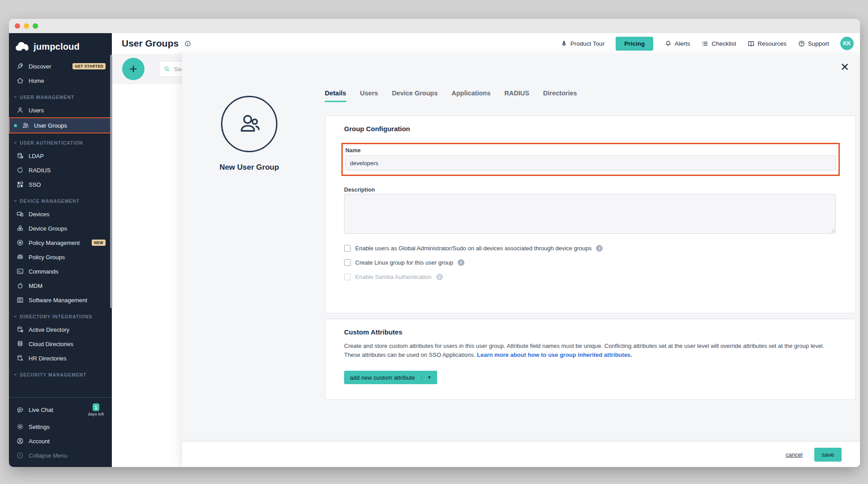 The width and height of the screenshot is (868, 484). I want to click on checklist-icon, so click(705, 44).